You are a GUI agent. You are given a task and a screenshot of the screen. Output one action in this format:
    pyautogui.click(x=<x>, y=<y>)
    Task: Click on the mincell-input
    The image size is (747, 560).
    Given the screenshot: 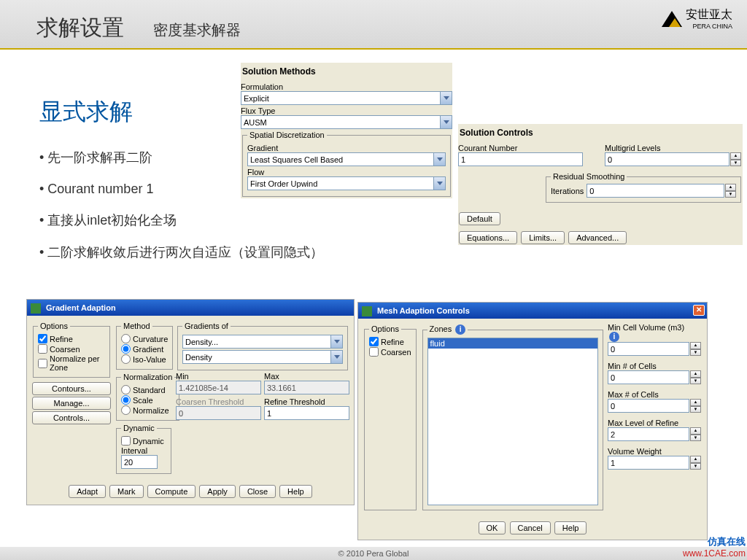 What is the action you would take?
    pyautogui.click(x=649, y=349)
    